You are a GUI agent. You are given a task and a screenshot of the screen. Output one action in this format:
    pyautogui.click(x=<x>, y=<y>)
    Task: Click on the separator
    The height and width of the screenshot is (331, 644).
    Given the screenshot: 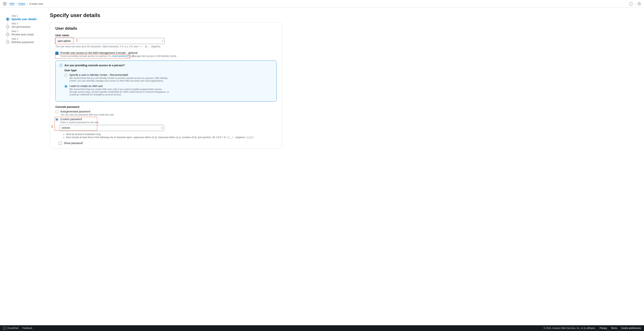 What is the action you would take?
    pyautogui.click(x=635, y=4)
    